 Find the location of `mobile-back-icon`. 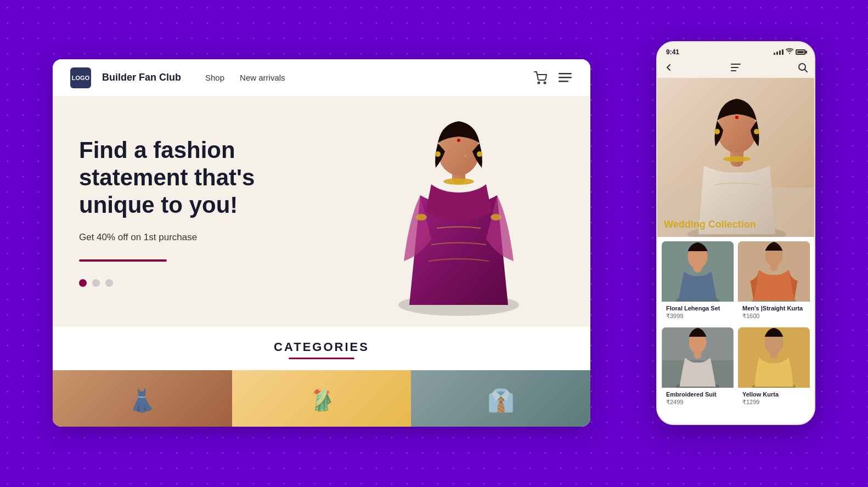

mobile-back-icon is located at coordinates (669, 69).